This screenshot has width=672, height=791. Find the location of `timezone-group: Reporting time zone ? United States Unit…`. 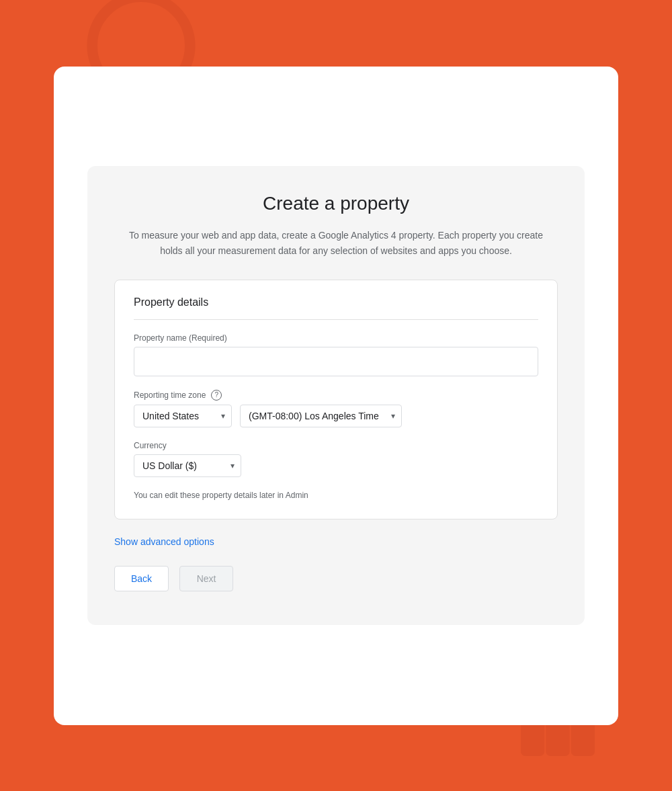

timezone-group: Reporting time zone ? United States Unit… is located at coordinates (336, 409).